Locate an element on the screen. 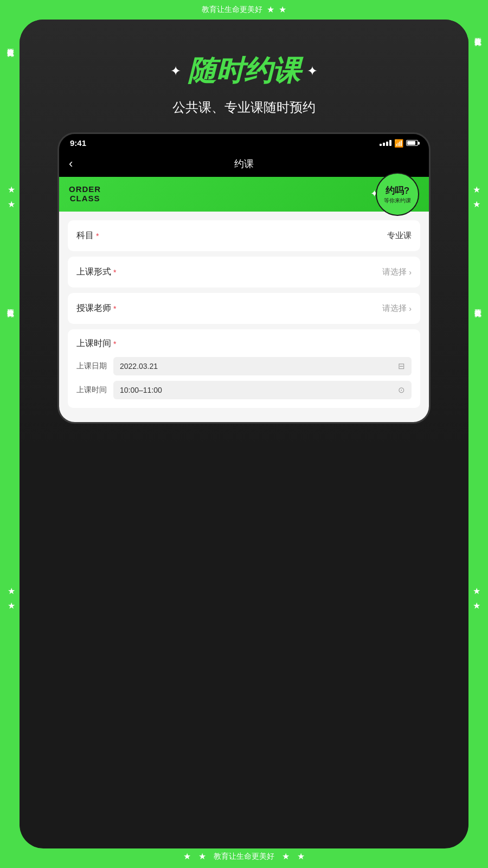 The image size is (488, 868). signal-icon is located at coordinates (386, 143).